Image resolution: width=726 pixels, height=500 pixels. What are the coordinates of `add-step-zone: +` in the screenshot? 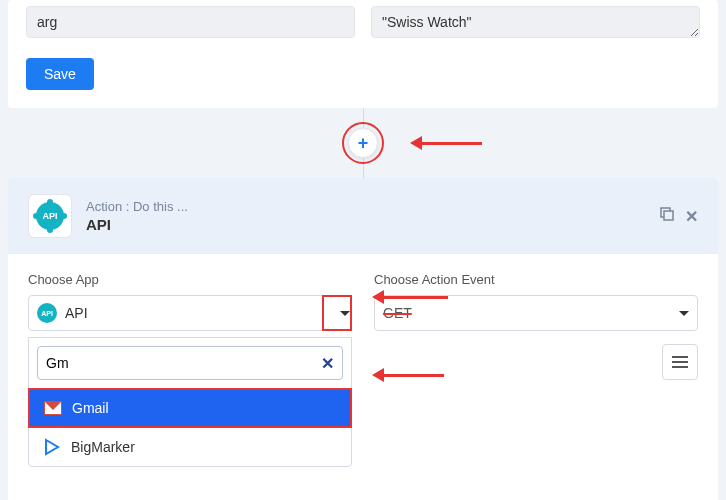 It's located at (363, 143).